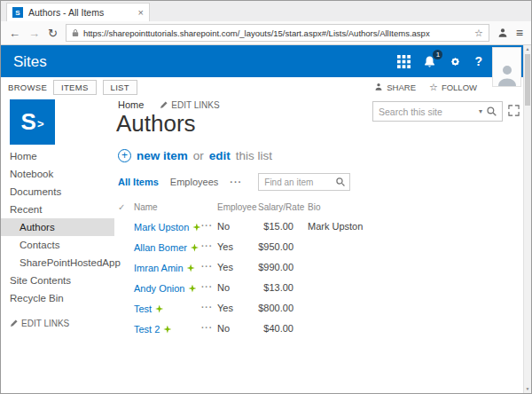 The width and height of the screenshot is (532, 394). I want to click on sites-brand: Sites, so click(30, 62).